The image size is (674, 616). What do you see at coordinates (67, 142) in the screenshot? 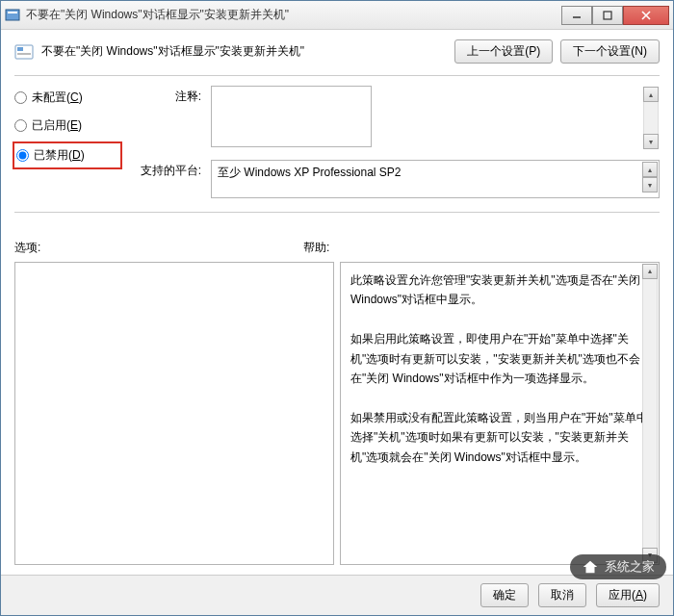
I see `state-radio-group: 未配置(C) 已启用(E) 已禁用(D)` at bounding box center [67, 142].